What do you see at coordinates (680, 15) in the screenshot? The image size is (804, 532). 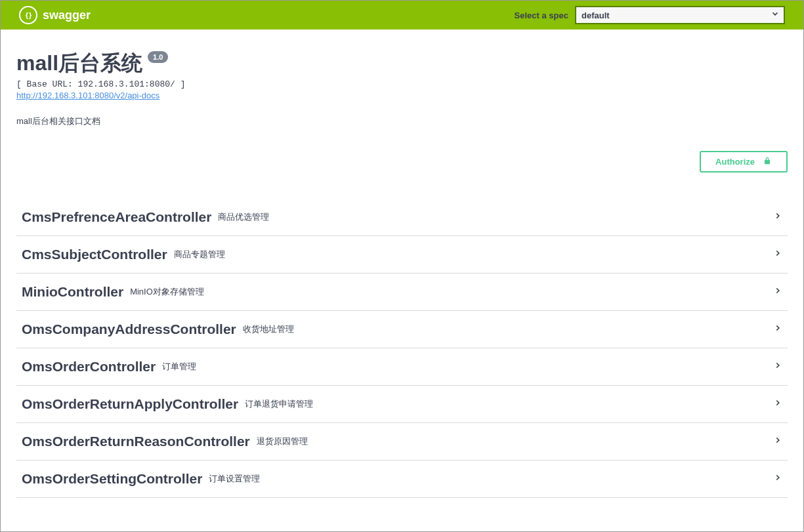 I see `spec-select: default` at bounding box center [680, 15].